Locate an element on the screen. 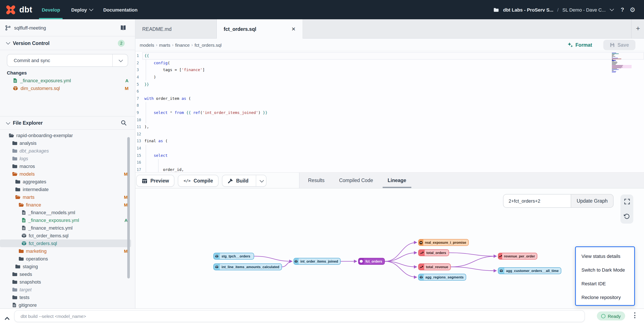 The height and width of the screenshot is (323, 644). panel-tab-results: Results is located at coordinates (316, 180).